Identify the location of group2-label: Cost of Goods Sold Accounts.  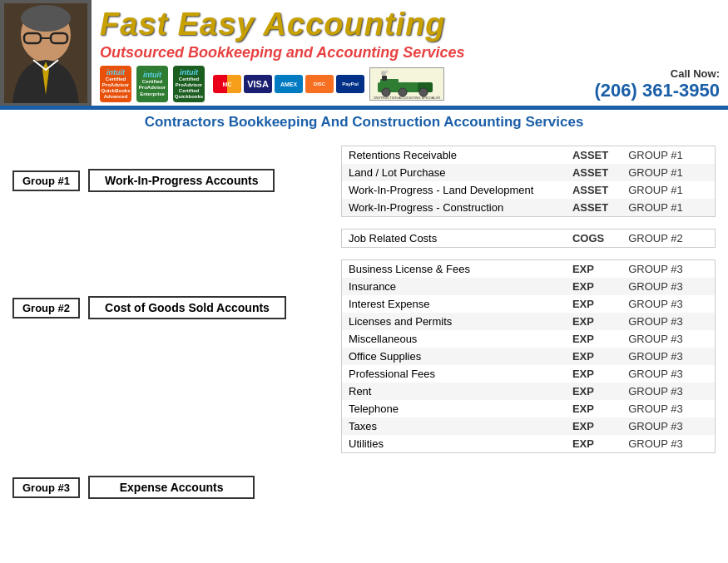
(187, 308).